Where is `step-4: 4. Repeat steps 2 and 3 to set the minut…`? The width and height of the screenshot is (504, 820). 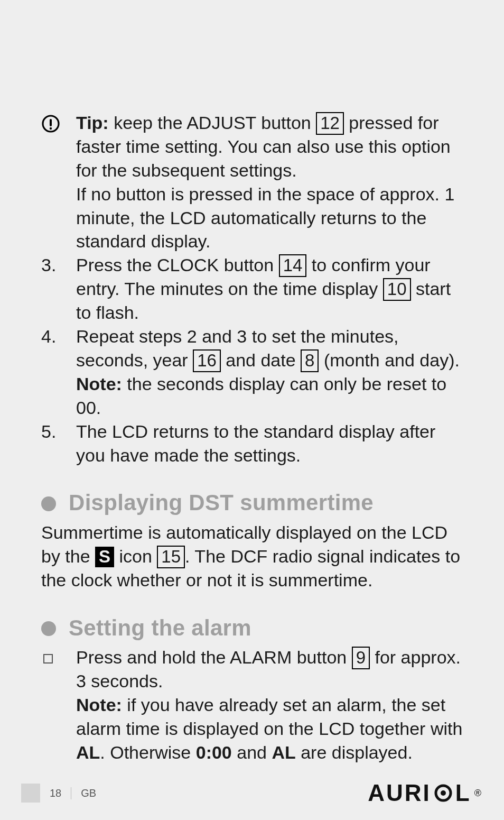 step-4: 4. Repeat steps 2 and 3 to set the minut… is located at coordinates (252, 372).